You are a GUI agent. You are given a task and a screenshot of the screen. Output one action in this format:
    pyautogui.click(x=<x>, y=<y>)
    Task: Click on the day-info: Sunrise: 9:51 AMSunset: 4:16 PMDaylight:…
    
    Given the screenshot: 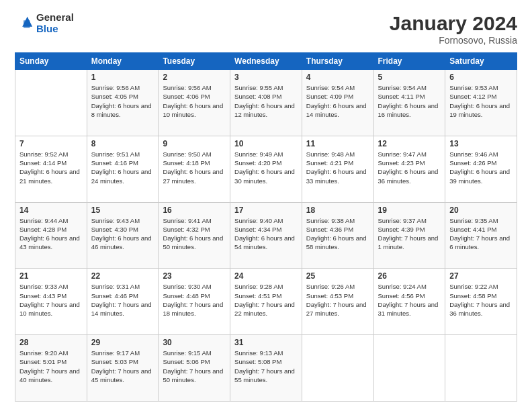 What is the action you would take?
    pyautogui.click(x=123, y=168)
    